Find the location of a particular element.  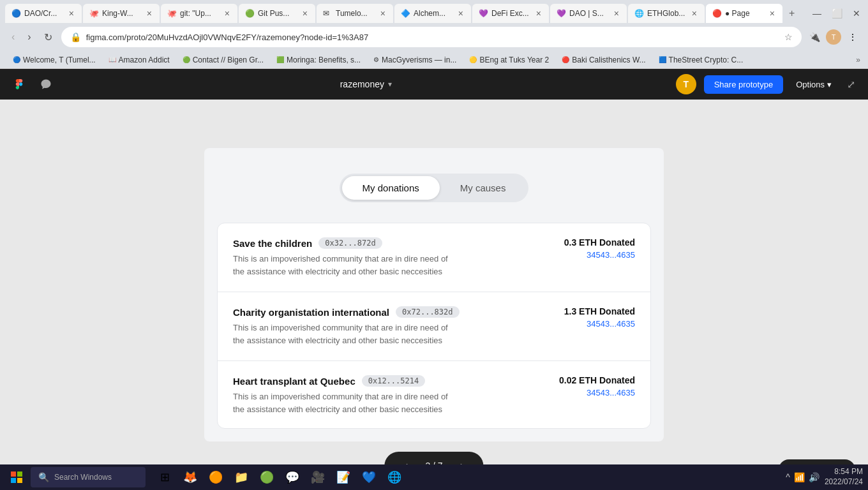

tab-page-active: 🔴 ● Page × is located at coordinates (744, 13).